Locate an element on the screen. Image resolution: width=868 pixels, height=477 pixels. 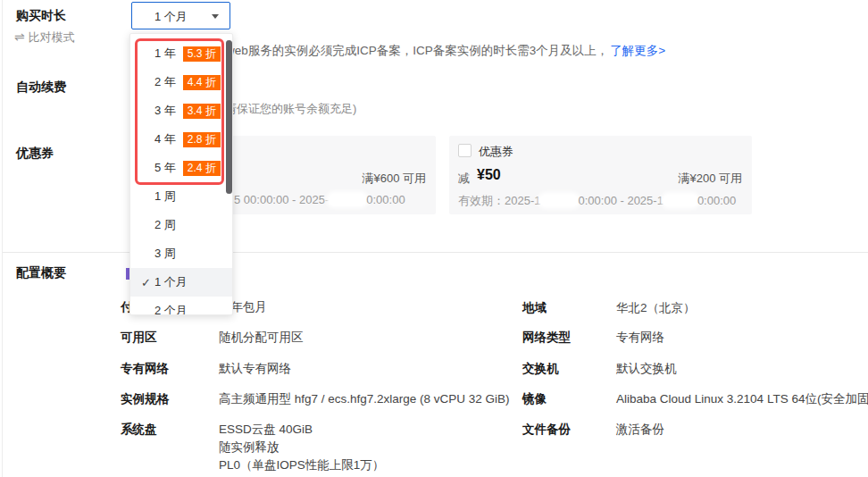
discount-badge: 2.8 折 is located at coordinates (202, 139).